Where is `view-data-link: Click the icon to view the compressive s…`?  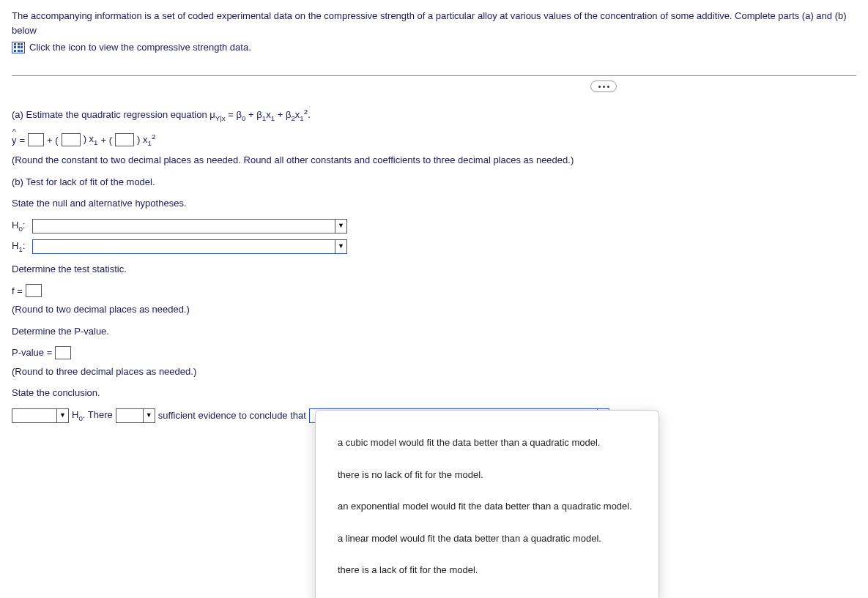
view-data-link: Click the icon to view the compressive s… is located at coordinates (434, 48).